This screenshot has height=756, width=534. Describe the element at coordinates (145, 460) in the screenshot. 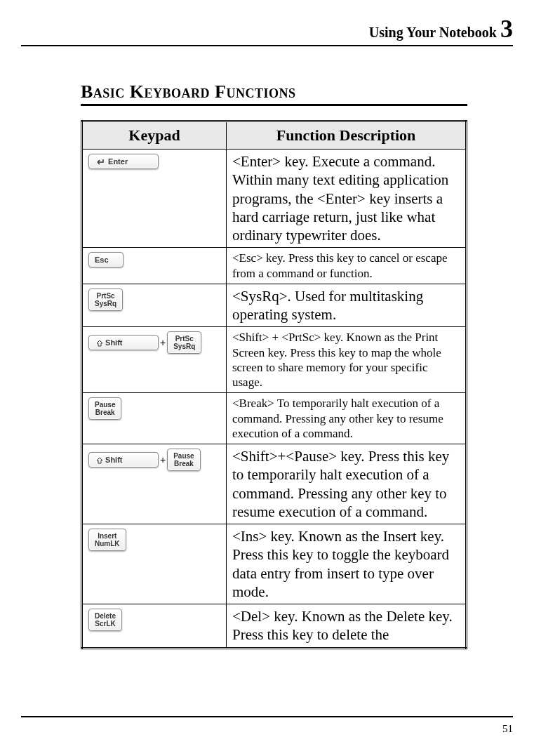

I see `key-combo: Shift + Pause Break` at that location.